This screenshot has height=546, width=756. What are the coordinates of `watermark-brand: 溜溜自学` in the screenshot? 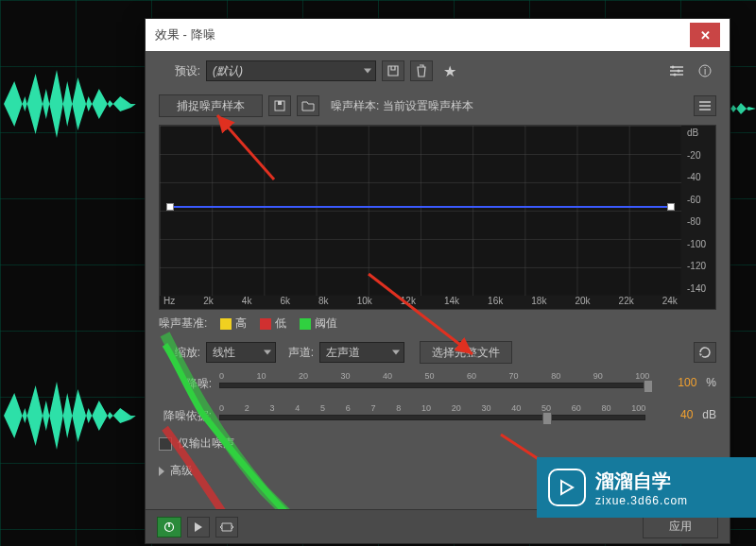 It's located at (642, 482).